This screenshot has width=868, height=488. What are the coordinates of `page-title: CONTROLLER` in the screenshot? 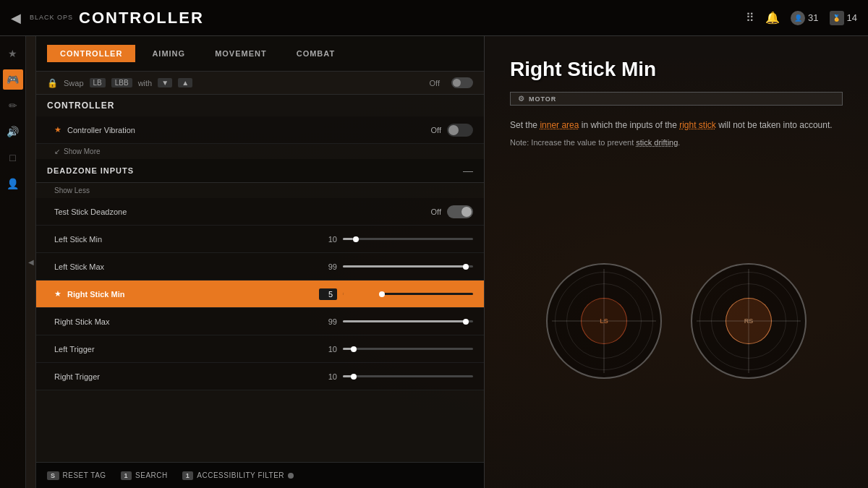 It's located at (142, 18).